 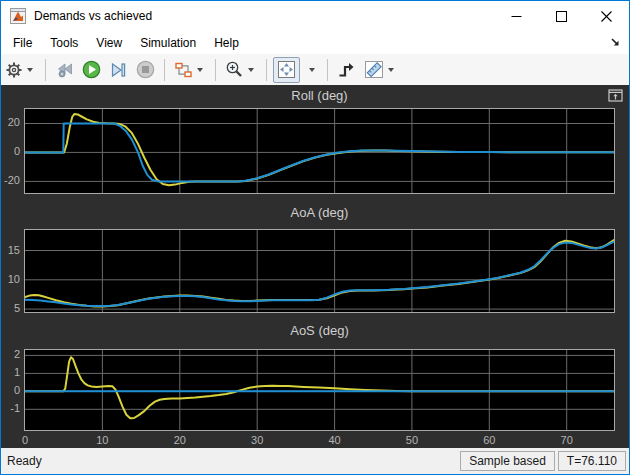 I want to click on fit-to-view-icon, so click(x=286, y=70).